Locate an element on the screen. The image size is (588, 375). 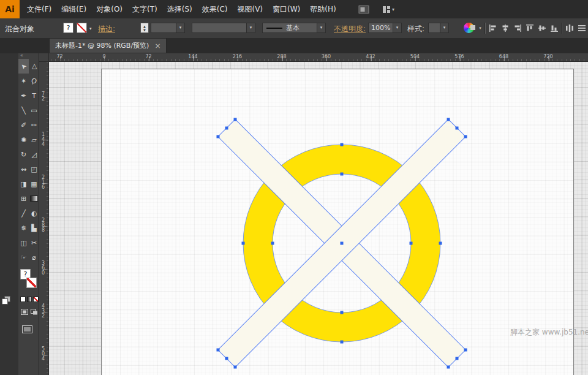
menu-item-7: 窗口(W) is located at coordinates (287, 9).